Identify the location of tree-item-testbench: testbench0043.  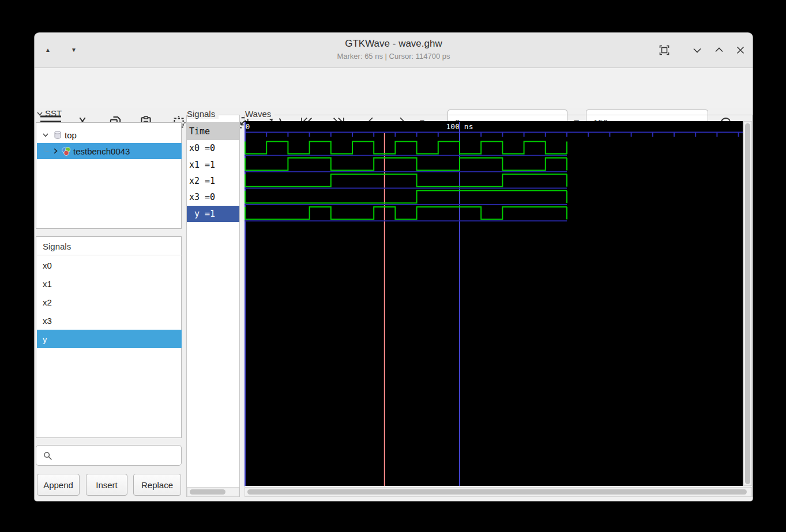
(110, 151).